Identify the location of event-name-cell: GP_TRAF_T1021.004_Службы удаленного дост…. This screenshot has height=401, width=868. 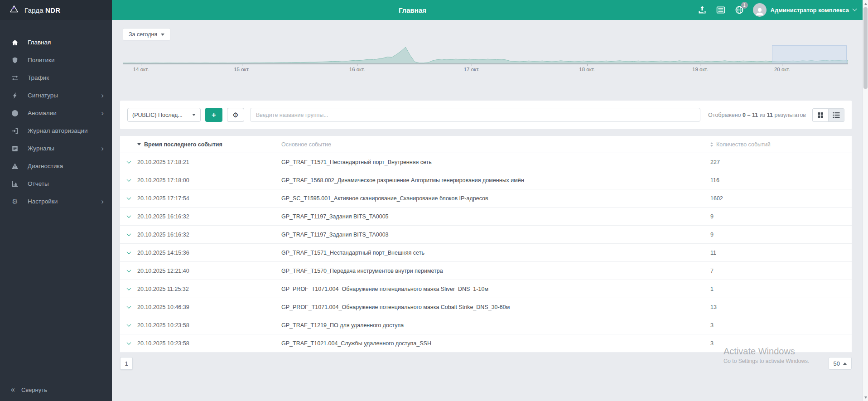
(496, 343).